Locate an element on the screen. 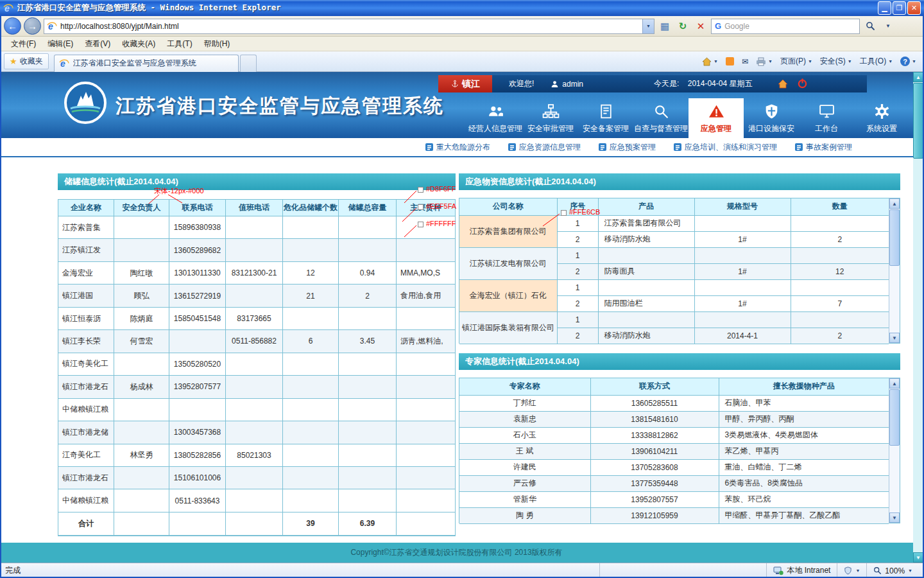 The height and width of the screenshot is (578, 924). page-footer: Copyright©江苏省交通规划设计院股份有限公司 2013版权所有 is located at coordinates (457, 552).